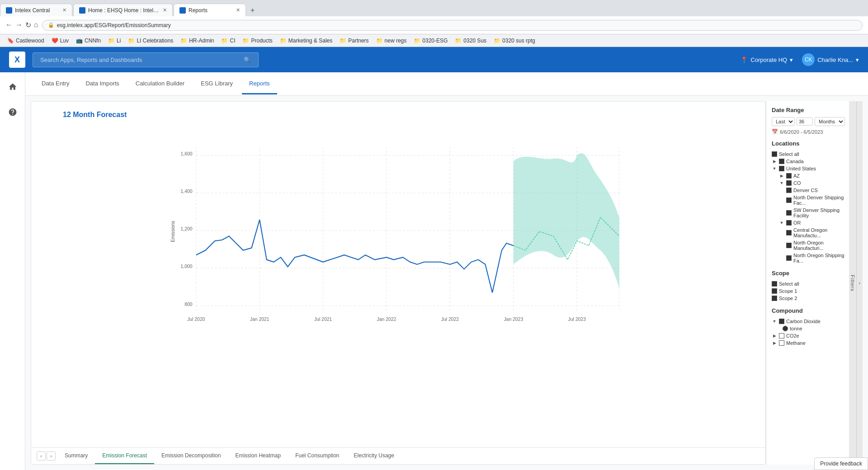  Describe the element at coordinates (238, 10) in the screenshot. I see `tab-close-reports: ✕` at that location.